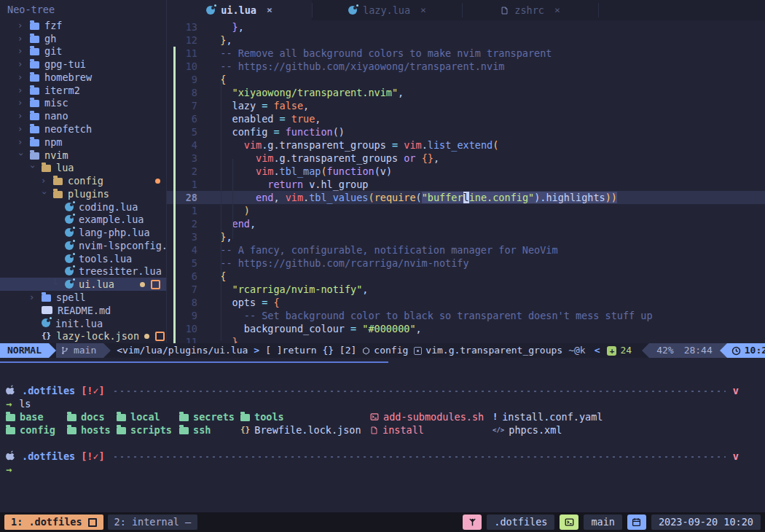  What do you see at coordinates (83, 90) in the screenshot?
I see `tree-item-iterm2: ›iterm2` at bounding box center [83, 90].